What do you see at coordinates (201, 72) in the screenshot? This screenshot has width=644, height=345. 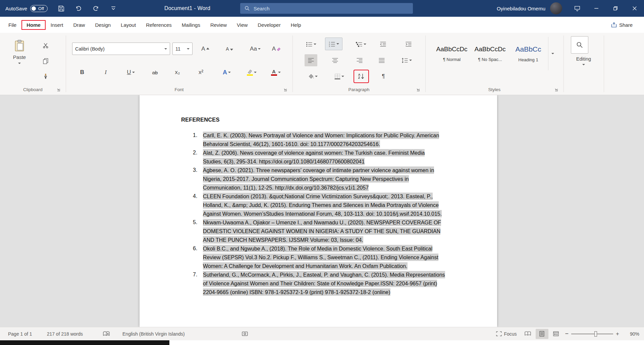 I see `superscript-button: x²` at bounding box center [201, 72].